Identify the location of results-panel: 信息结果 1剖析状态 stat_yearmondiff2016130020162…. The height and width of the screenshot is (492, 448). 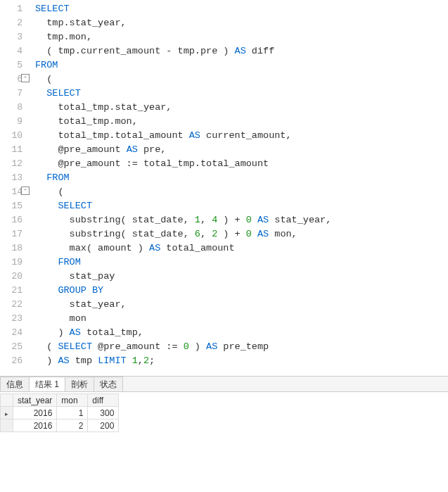
(224, 404).